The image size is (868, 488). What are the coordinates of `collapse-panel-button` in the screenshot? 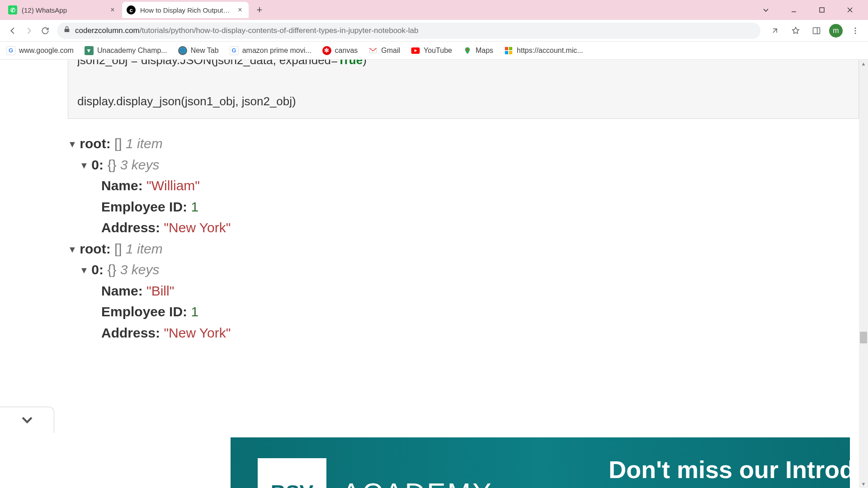 It's located at (27, 420).